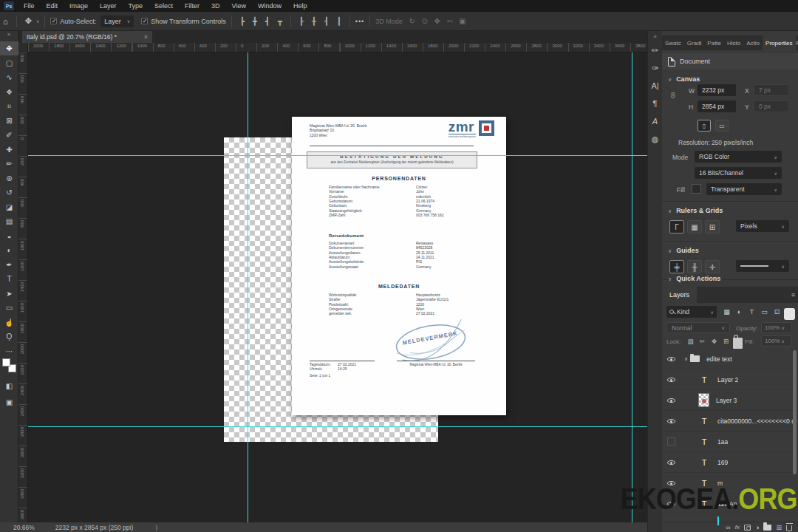 The width and height of the screenshot is (798, 532). Describe the element at coordinates (655, 121) in the screenshot. I see `glyphs-panel-icon: A` at that location.